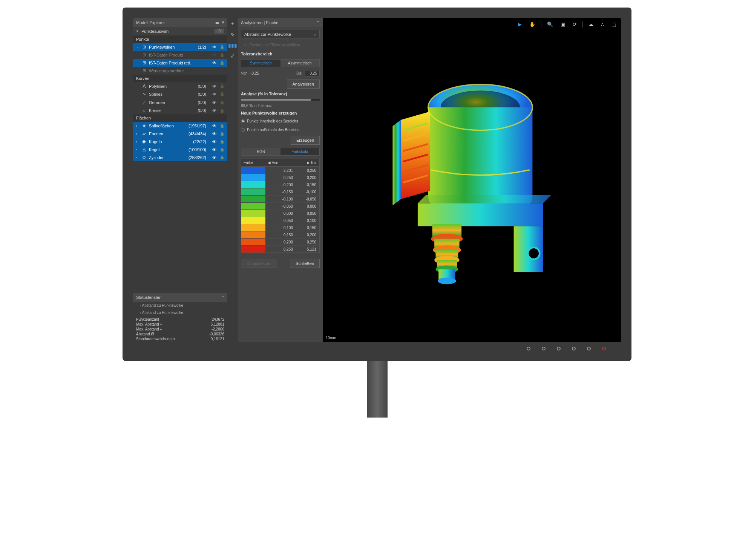 This screenshot has width=754, height=560. Describe the element at coordinates (233, 24) in the screenshot. I see `add-icon: ＋` at that location.